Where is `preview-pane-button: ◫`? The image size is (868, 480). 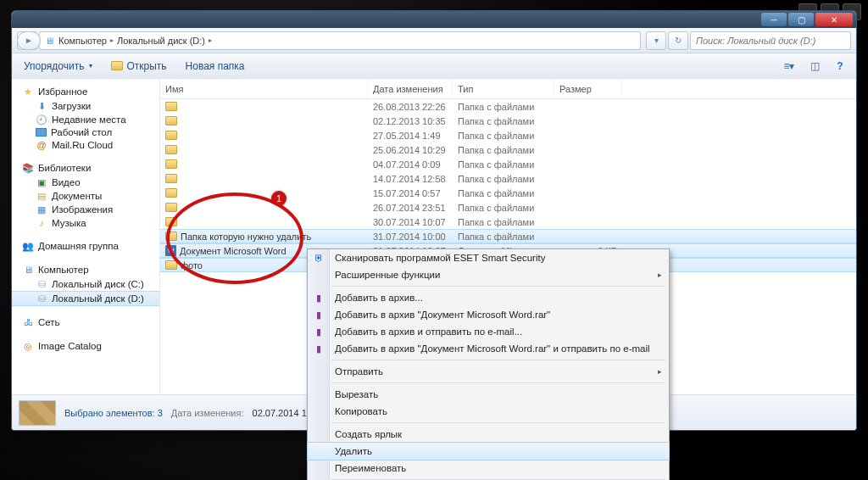
preview-pane-button: ◫ is located at coordinates (815, 66).